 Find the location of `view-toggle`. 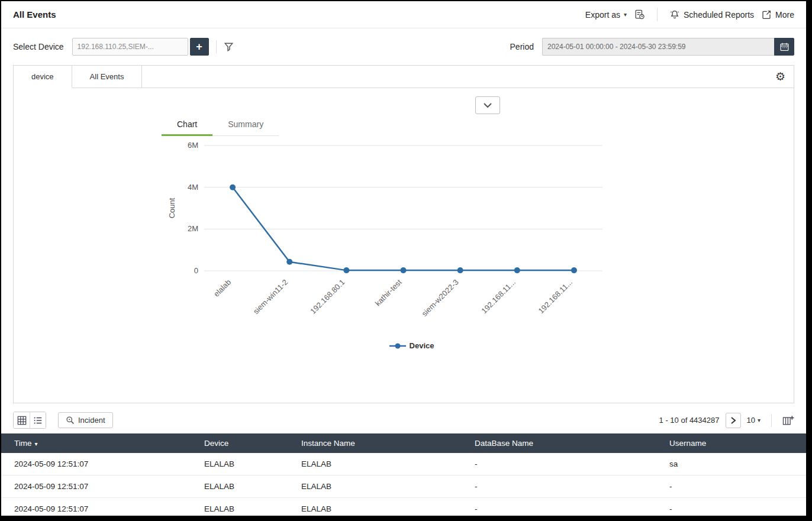

view-toggle is located at coordinates (30, 420).